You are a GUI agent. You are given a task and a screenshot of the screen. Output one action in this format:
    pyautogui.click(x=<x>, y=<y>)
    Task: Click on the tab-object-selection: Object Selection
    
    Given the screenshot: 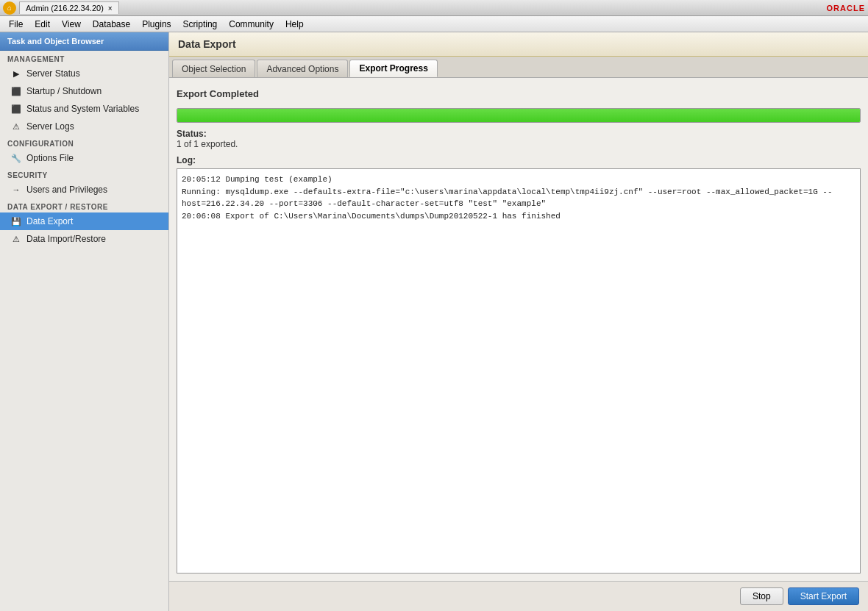 What is the action you would take?
    pyautogui.click(x=213, y=68)
    